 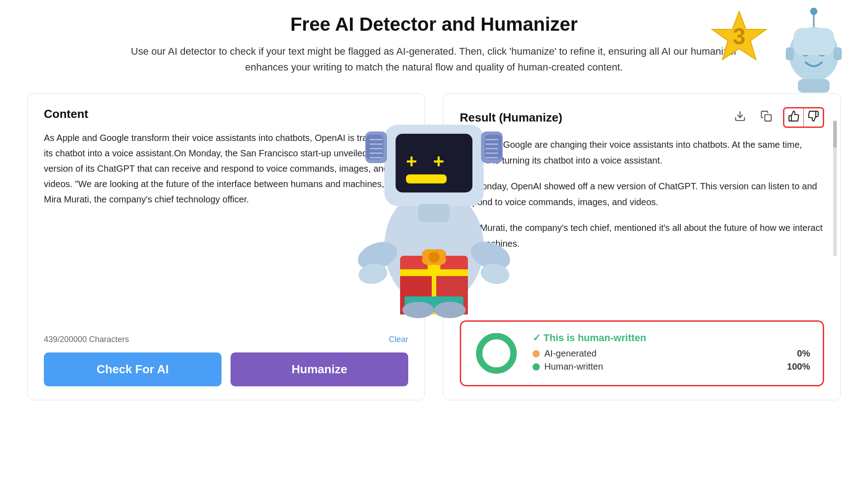 What do you see at coordinates (766, 117) in the screenshot?
I see `copy-button` at bounding box center [766, 117].